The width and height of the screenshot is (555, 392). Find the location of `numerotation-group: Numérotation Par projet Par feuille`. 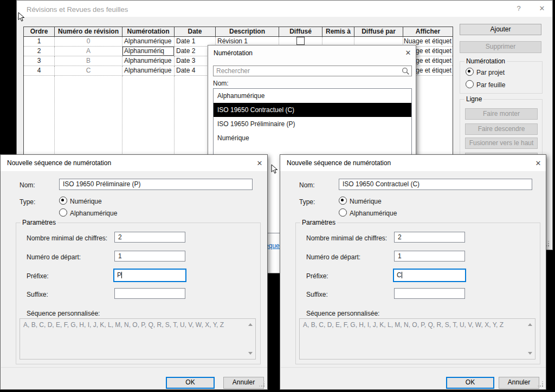

numerotation-group: Numérotation Par projet Par feuille is located at coordinates (501, 77).